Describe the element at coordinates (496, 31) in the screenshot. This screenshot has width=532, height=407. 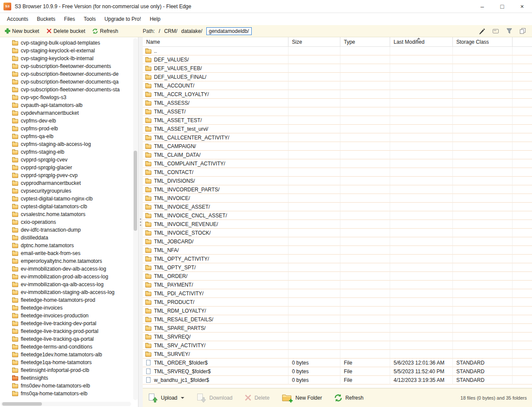
I see `preview-panel-icon` at that location.